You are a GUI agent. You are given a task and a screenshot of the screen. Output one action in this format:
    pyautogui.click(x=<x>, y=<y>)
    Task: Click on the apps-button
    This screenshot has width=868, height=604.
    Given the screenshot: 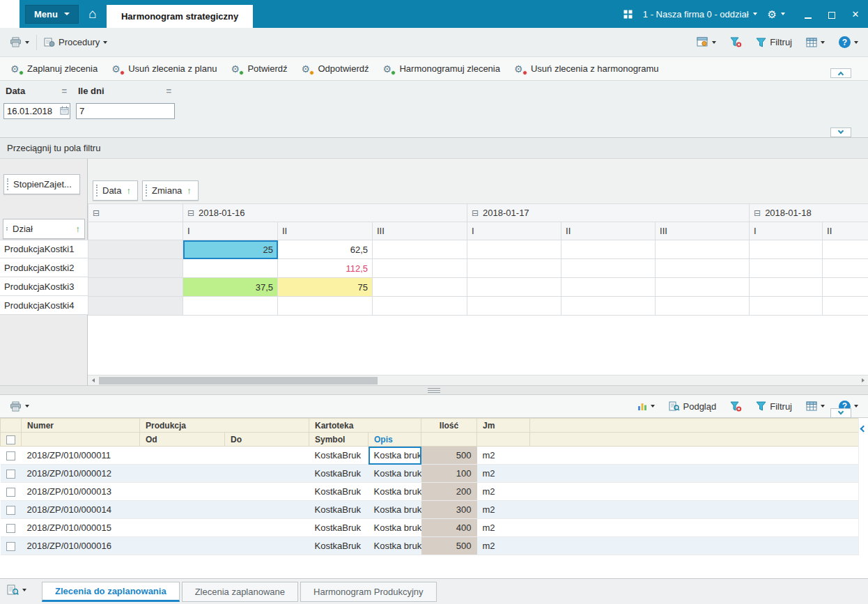 What is the action you would take?
    pyautogui.click(x=628, y=14)
    